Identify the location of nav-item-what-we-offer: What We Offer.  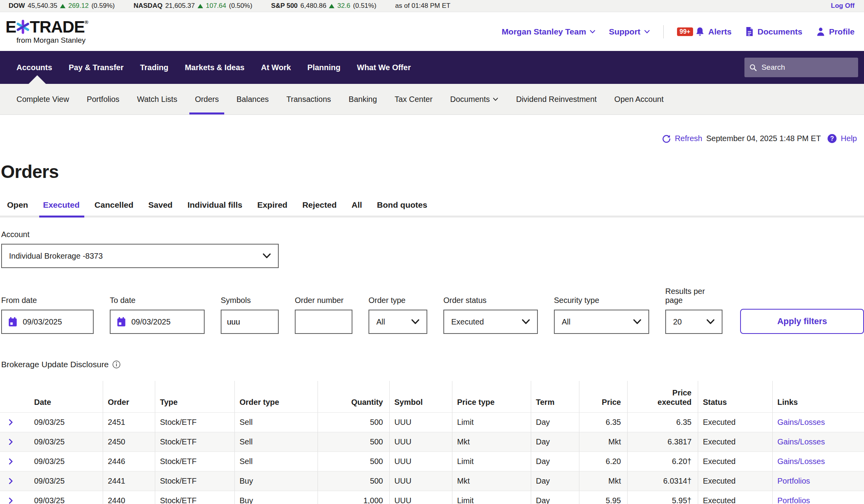
(384, 67).